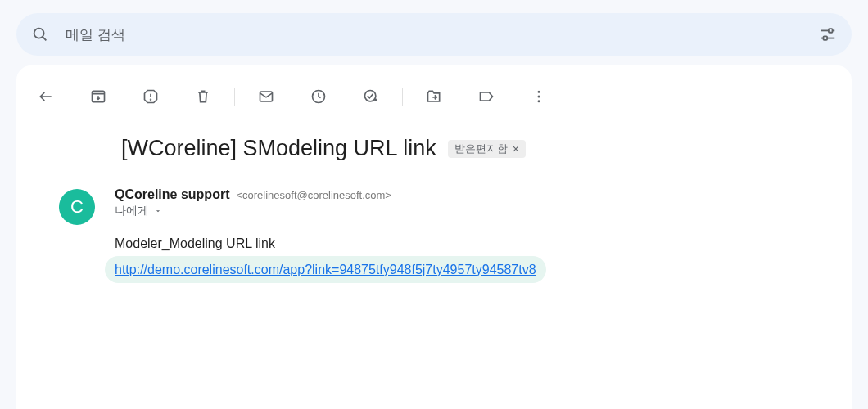 This screenshot has height=409, width=868. What do you see at coordinates (516, 149) in the screenshot?
I see `remove-label-icon: ×` at bounding box center [516, 149].